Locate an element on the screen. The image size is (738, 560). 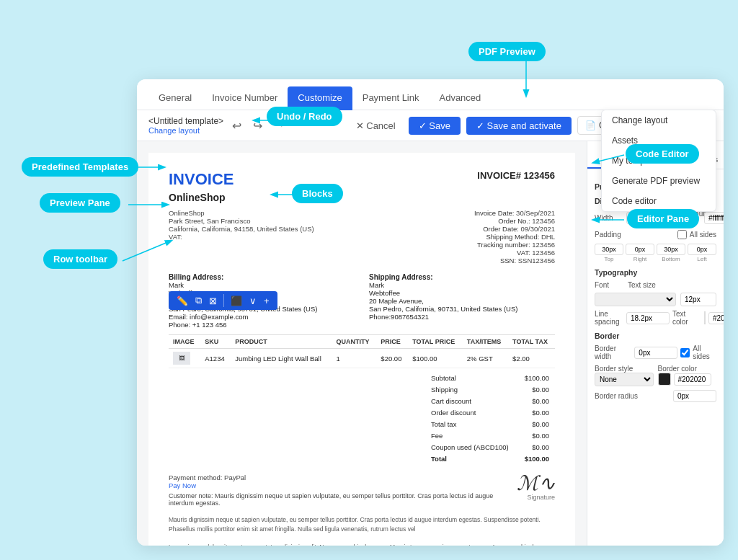
padding-label: Padding is located at coordinates (609, 235).